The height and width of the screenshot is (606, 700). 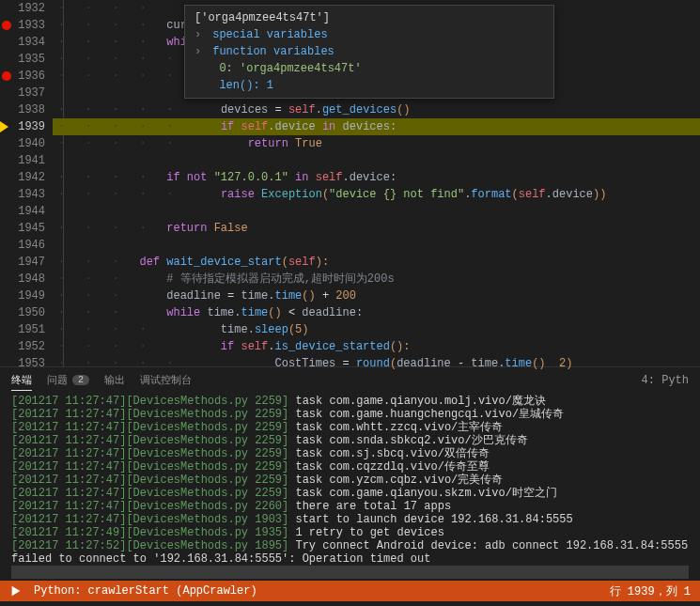 I want to click on gutter-line: 1932, so click(x=23, y=8).